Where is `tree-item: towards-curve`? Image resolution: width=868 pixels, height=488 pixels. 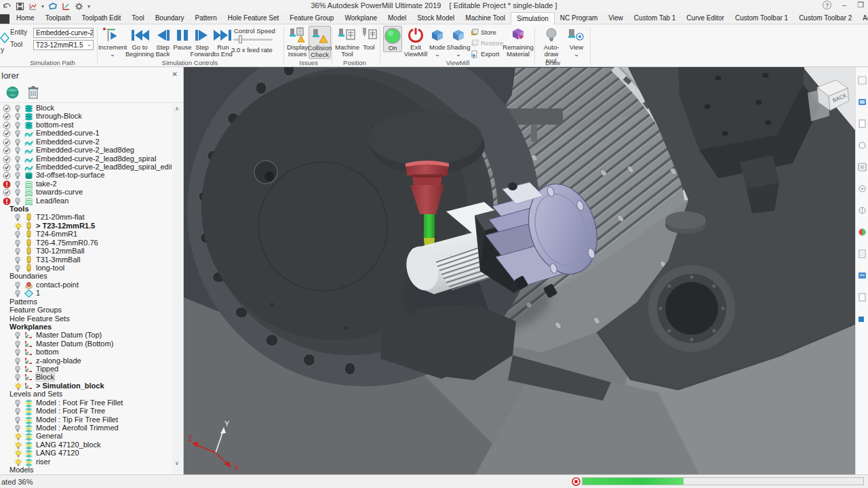
tree-item: towards-curve is located at coordinates (85, 192).